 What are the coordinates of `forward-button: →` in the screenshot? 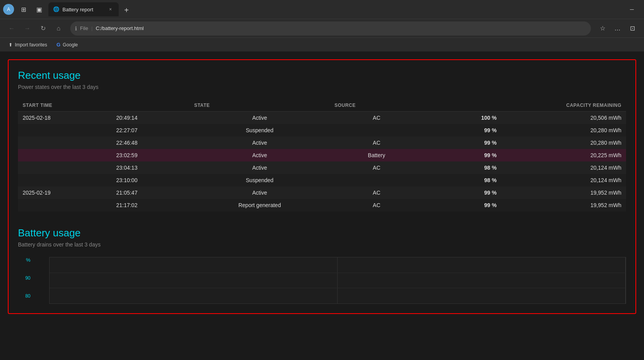 It's located at (27, 28).